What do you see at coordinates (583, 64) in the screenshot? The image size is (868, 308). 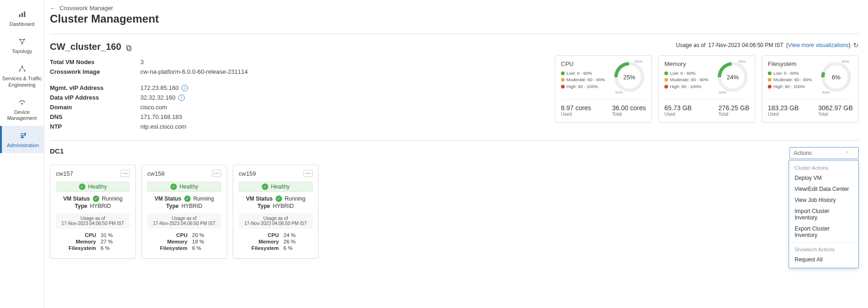 I see `metric-title: CPU` at bounding box center [583, 64].